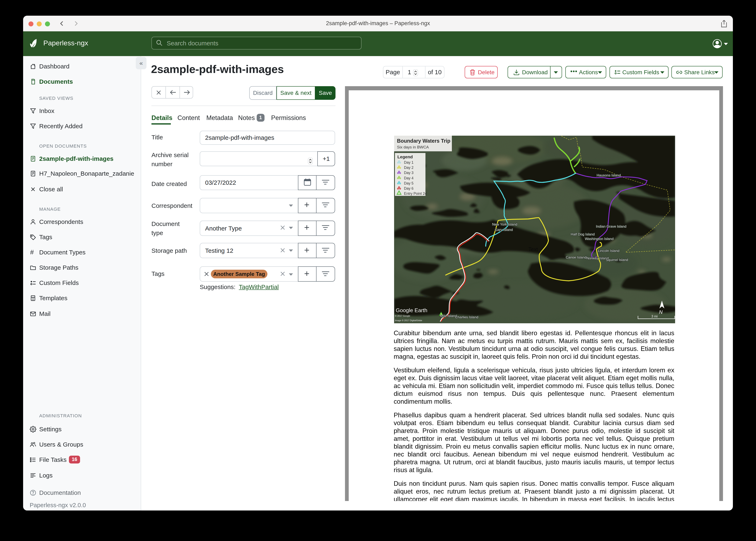 The width and height of the screenshot is (756, 541). Describe the element at coordinates (448, 316) in the screenshot. I see `svg-text: Mile Island` at that location.